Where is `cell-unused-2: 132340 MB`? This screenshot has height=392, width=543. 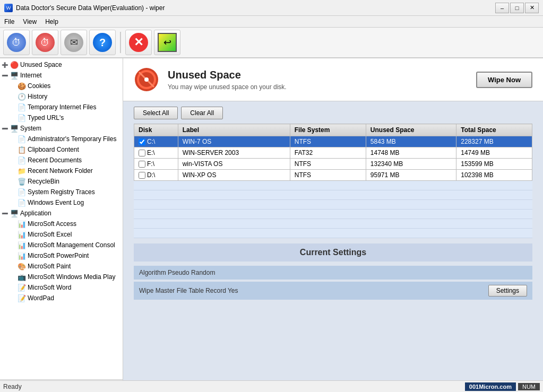
cell-unused-2: 132340 MB is located at coordinates (411, 164).